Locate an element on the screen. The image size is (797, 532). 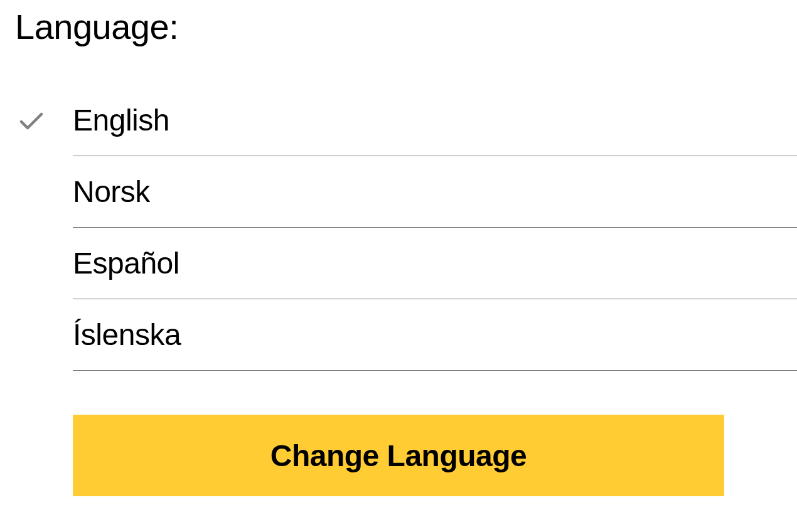
check-icon is located at coordinates (31, 120).